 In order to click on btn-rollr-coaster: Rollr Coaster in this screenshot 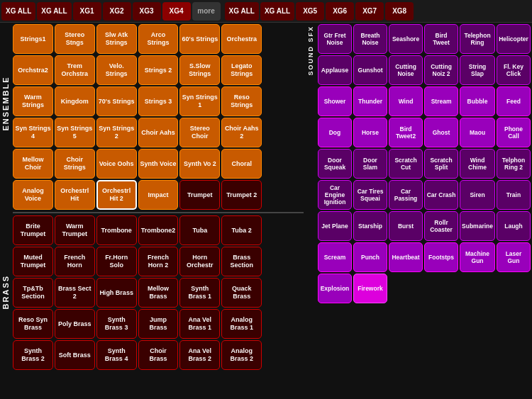, I will do `click(441, 226)`.